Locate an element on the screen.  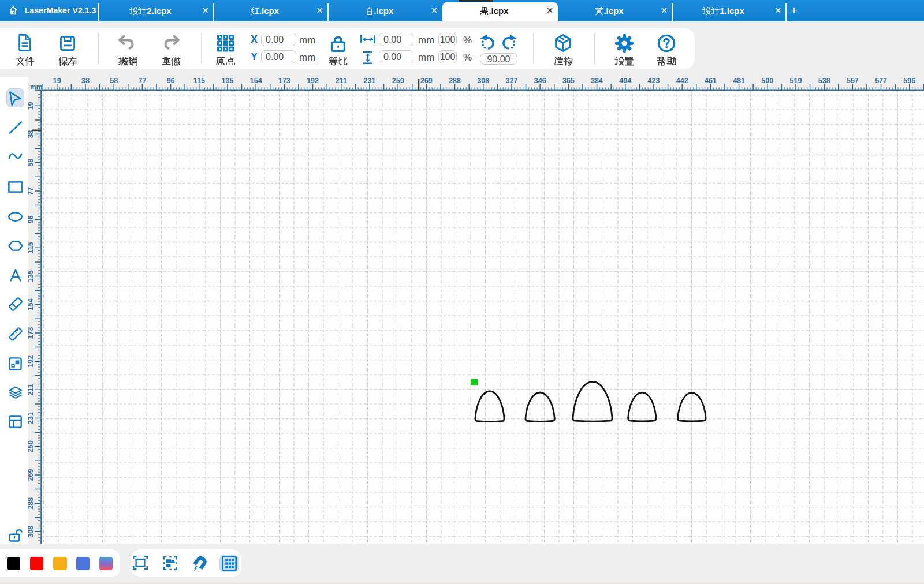
svg-text: 423 is located at coordinates (654, 81).